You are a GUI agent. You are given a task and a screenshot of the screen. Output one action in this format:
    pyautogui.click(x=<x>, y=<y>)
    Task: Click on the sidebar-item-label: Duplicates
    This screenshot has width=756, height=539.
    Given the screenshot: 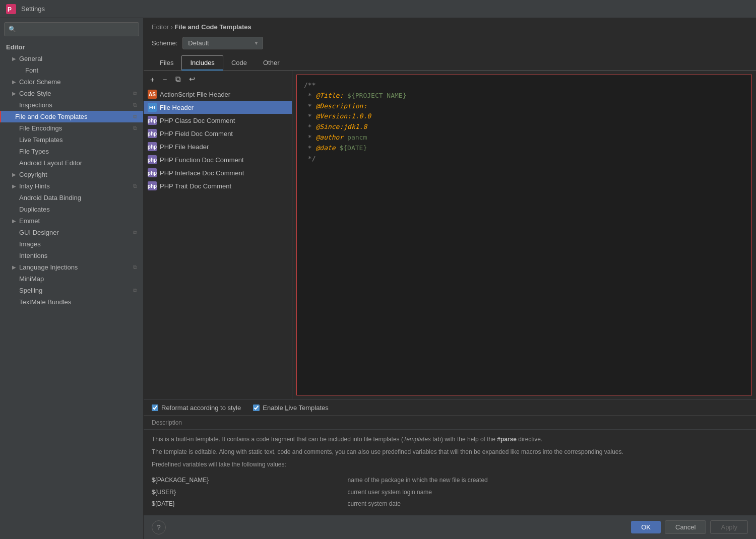 What is the action you would take?
    pyautogui.click(x=34, y=210)
    